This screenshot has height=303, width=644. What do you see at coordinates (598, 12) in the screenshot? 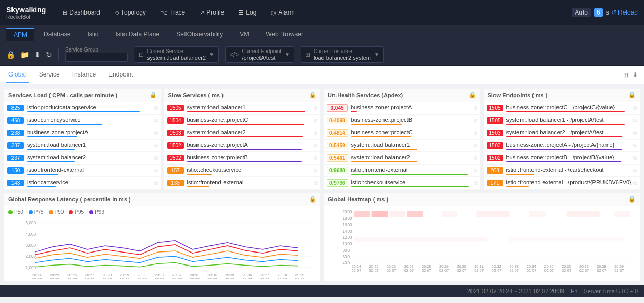
I see `auto-num: 6` at bounding box center [598, 12].